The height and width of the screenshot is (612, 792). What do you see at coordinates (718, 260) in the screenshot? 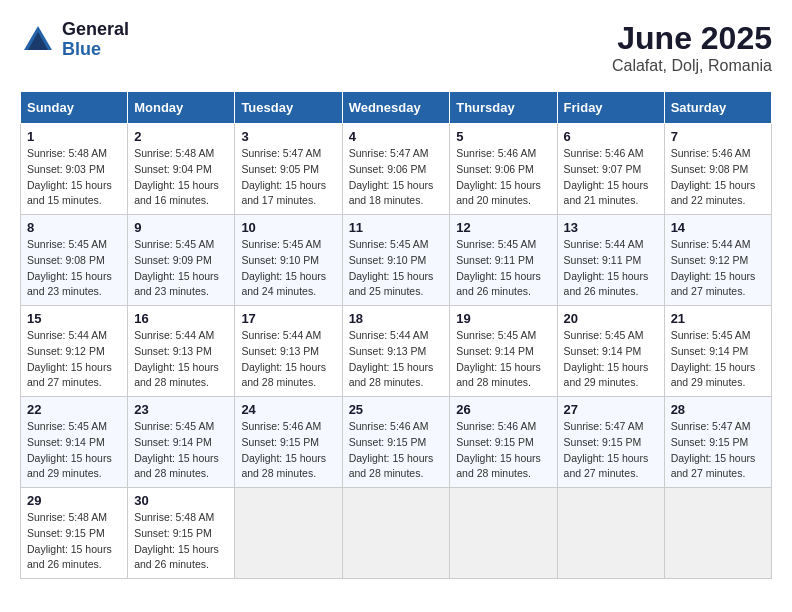
I see `calendar-cell: 14Sunrise: 5:44 AMSunset: 9:12 PMDayligh…` at bounding box center [718, 260].